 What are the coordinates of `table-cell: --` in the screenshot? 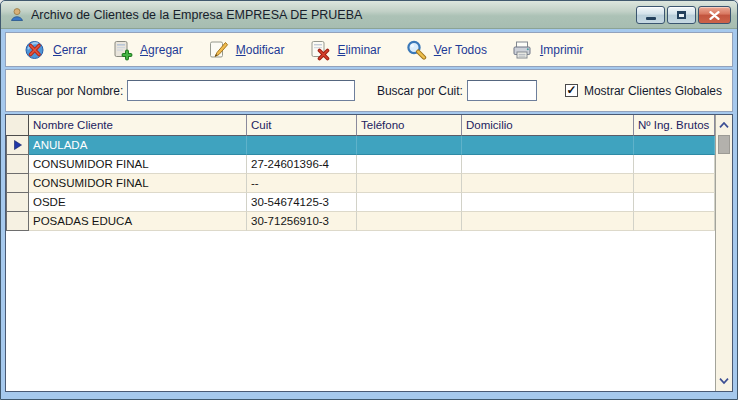 It's located at (302, 184).